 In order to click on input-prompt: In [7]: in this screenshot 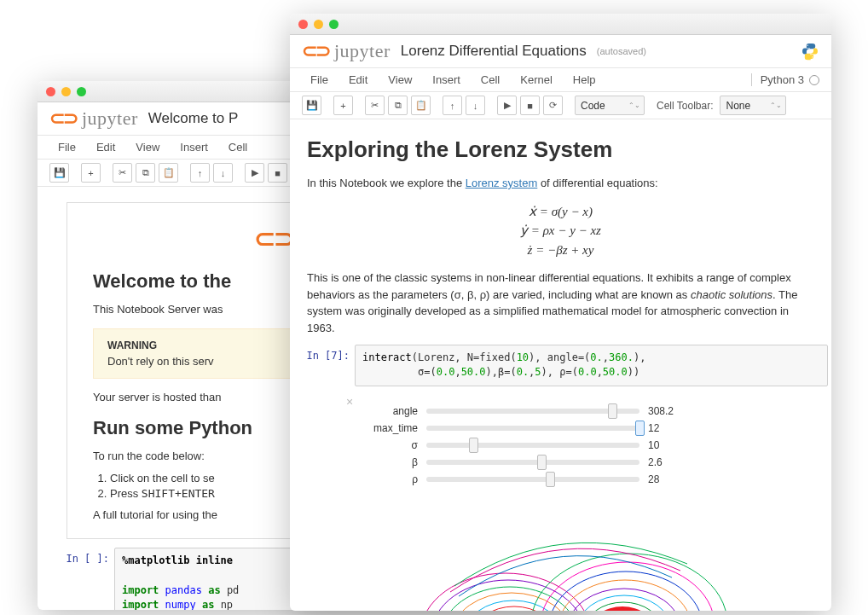, I will do `click(321, 365)`.